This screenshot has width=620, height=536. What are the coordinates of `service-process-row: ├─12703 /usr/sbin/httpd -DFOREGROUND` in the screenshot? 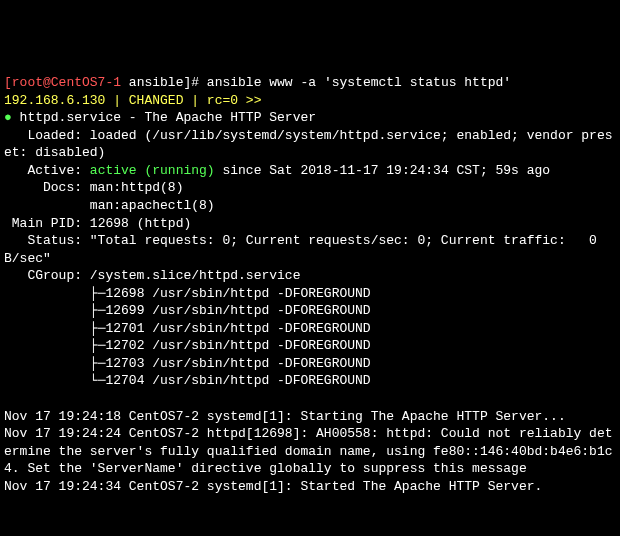 It's located at (188, 364).